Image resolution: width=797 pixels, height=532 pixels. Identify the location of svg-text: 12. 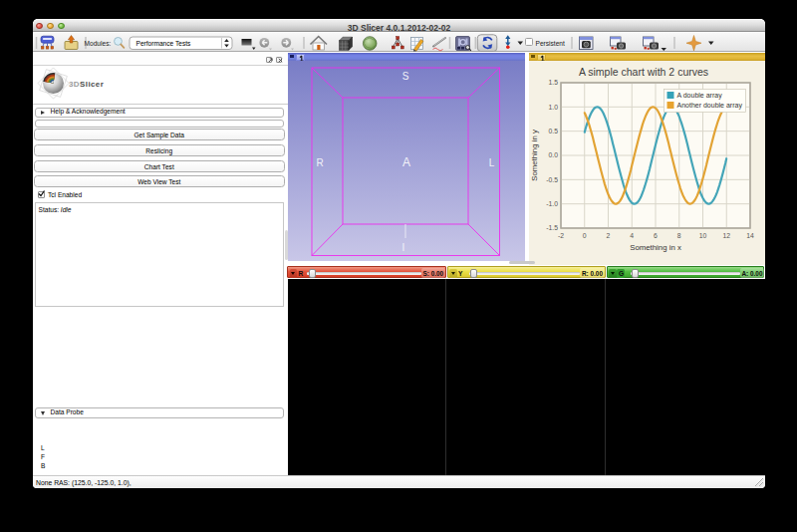
(726, 235).